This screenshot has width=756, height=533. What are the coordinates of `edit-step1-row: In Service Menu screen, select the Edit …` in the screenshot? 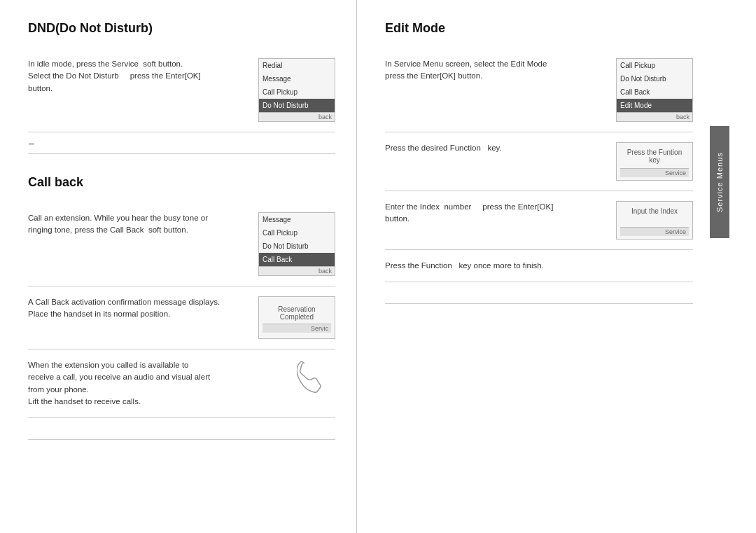 It's located at (539, 90).